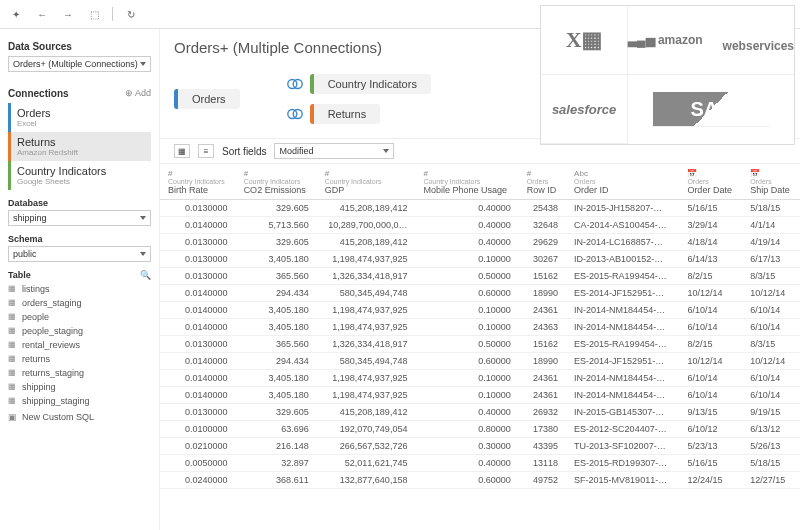 The width and height of the screenshot is (800, 530). What do you see at coordinates (584, 40) in the screenshot?
I see `excel-logo: X▦` at bounding box center [584, 40].